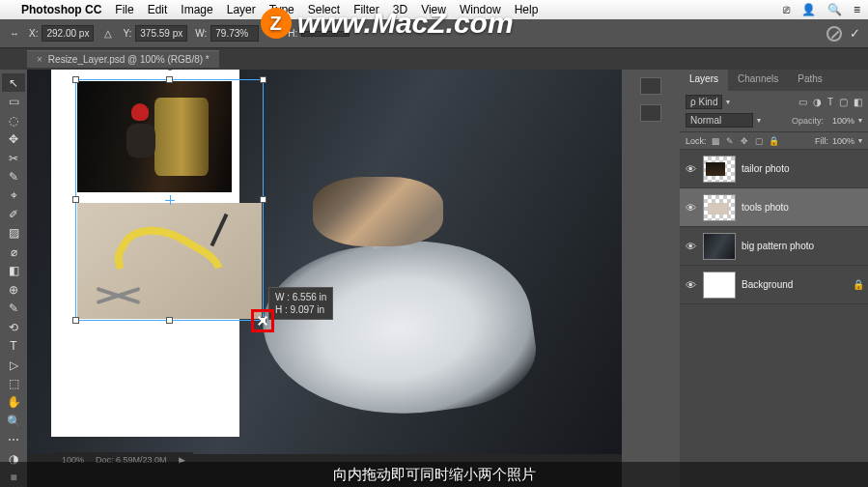 The image size is (868, 487). What do you see at coordinates (75, 321) in the screenshot?
I see `handle-bottom-left` at bounding box center [75, 321].